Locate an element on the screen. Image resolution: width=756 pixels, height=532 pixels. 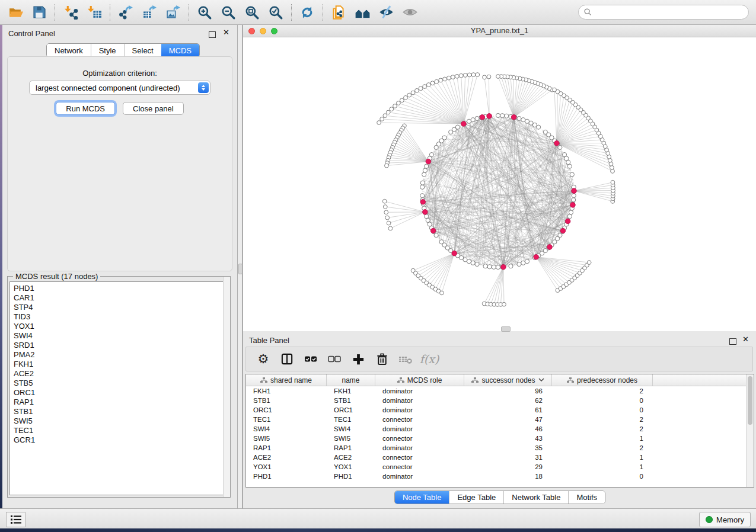
table-row: ORC1ORC1dominator610 is located at coordinates (500, 410).